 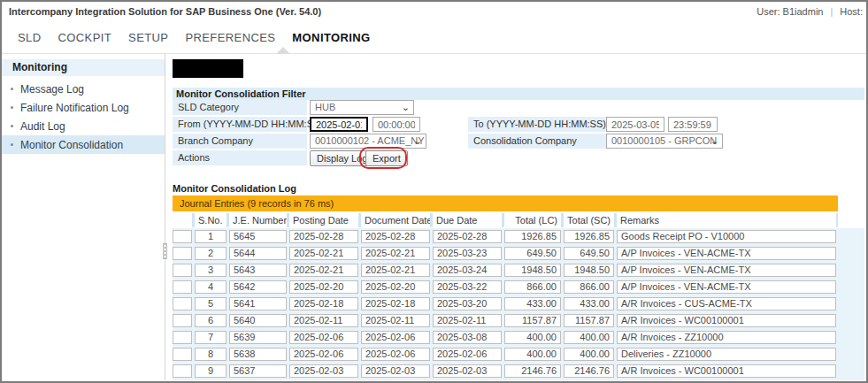 I want to click on table-row: 256442025-02-212025-02-212025-03-23649.5…, so click(x=505, y=253).